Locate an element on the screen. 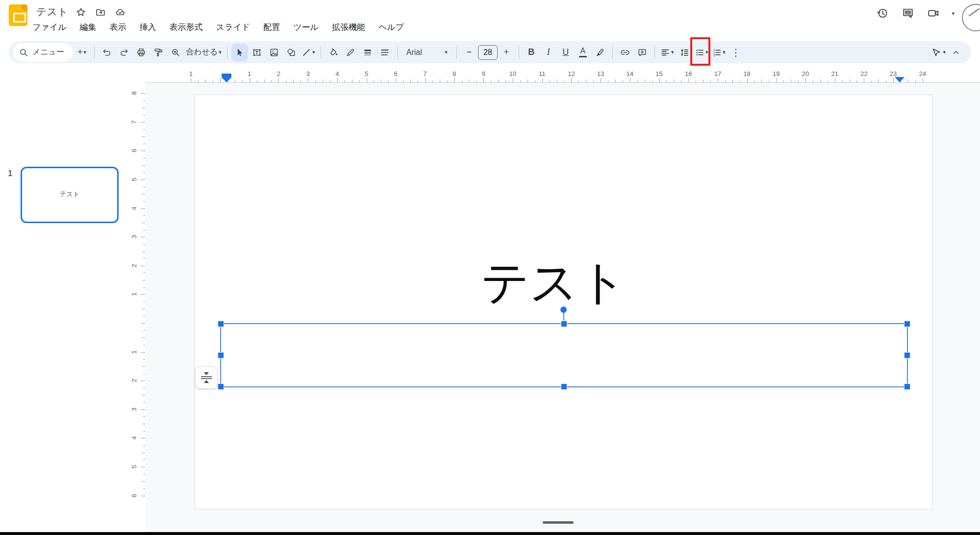 The image size is (980, 535). underline-button: U is located at coordinates (566, 52).